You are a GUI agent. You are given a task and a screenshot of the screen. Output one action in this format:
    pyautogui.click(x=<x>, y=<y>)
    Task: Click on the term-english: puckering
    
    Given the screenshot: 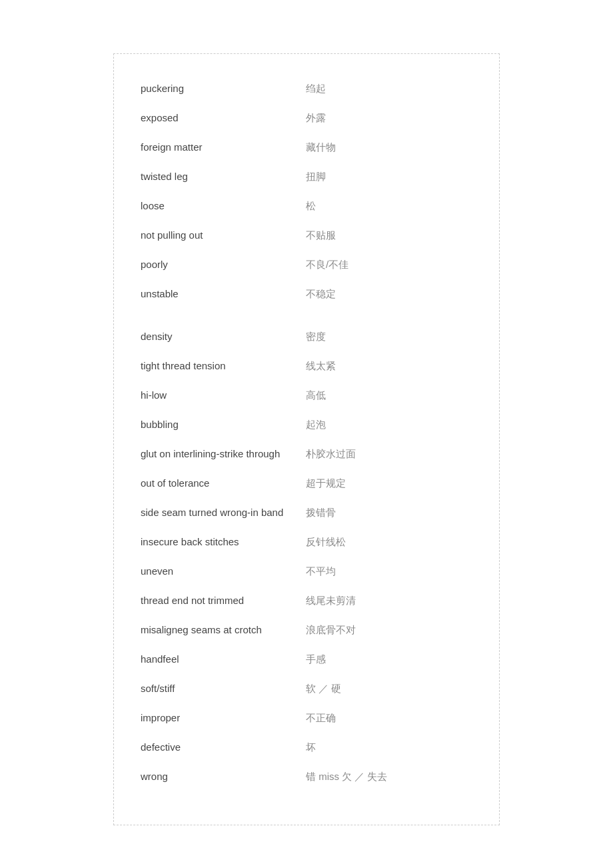 What is the action you would take?
    pyautogui.click(x=221, y=89)
    